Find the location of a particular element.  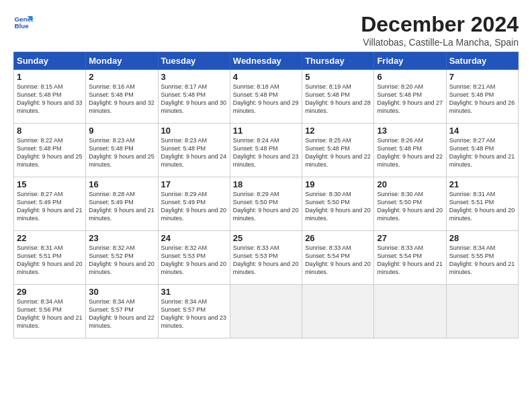

calendar-cell: 9Sunrise: 8:23 AMSunset: 5:48 PMDaylight… is located at coordinates (122, 150).